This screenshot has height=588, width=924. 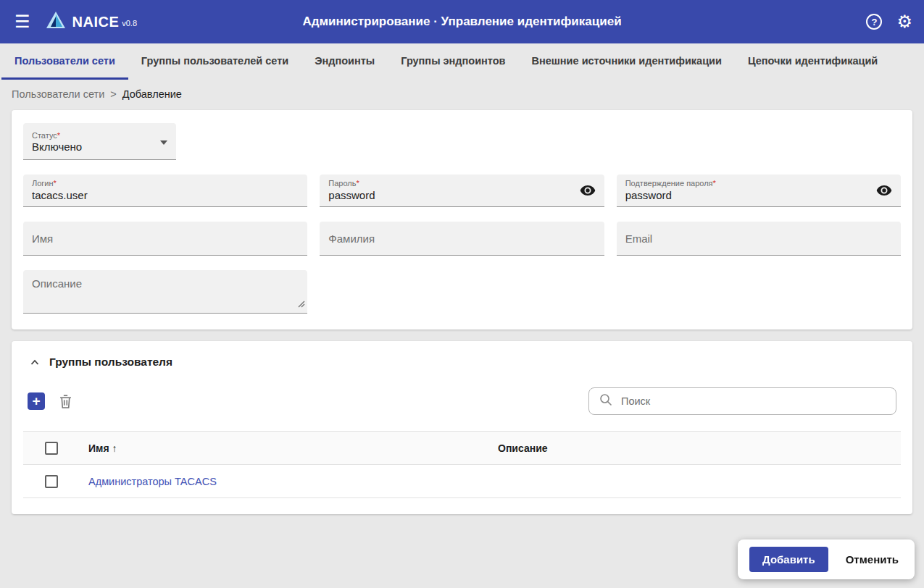 What do you see at coordinates (165, 292) in the screenshot?
I see `description-field` at bounding box center [165, 292].